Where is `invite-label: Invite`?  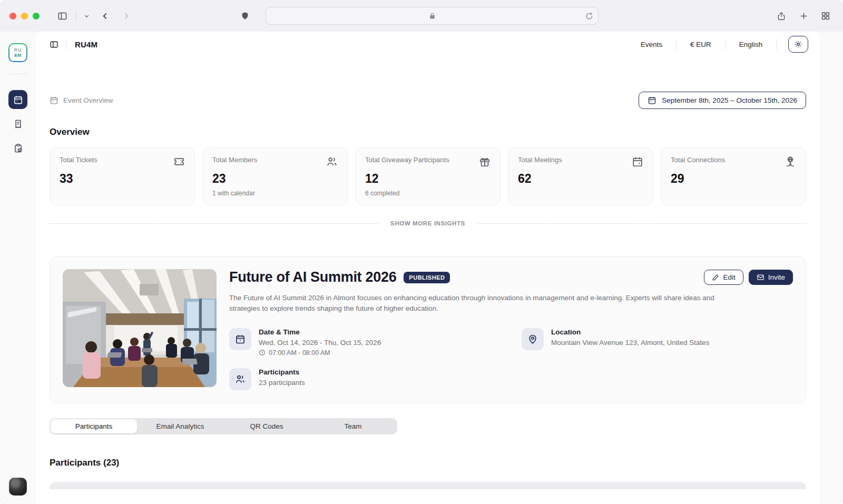 invite-label: Invite is located at coordinates (777, 277).